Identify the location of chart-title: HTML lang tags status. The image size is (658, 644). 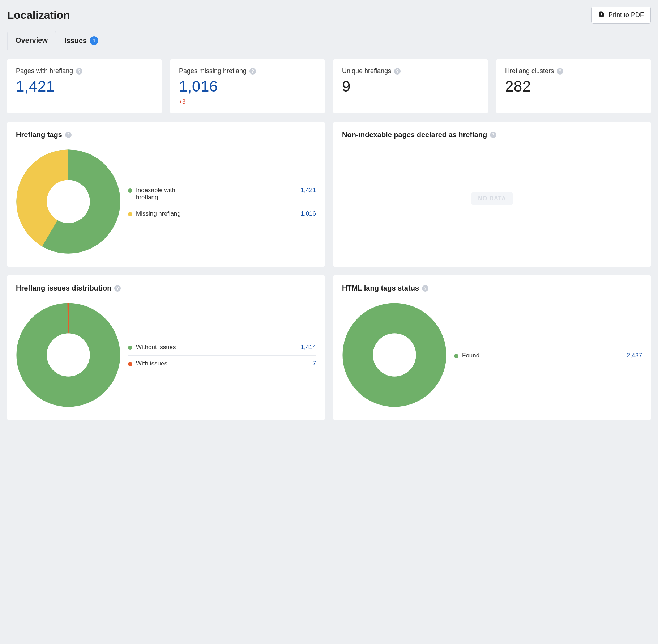
(380, 288).